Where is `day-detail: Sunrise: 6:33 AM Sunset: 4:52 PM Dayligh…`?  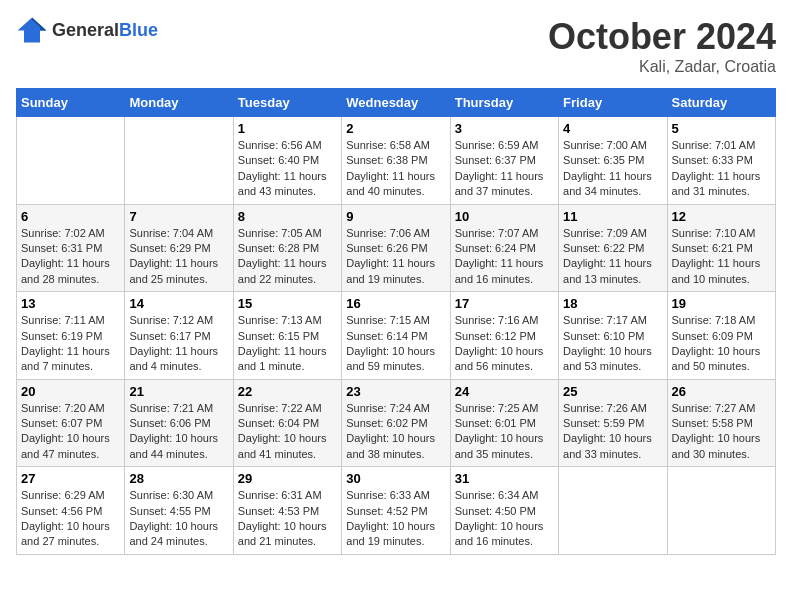
day-detail: Sunrise: 6:33 AM Sunset: 4:52 PM Dayligh… is located at coordinates (396, 519).